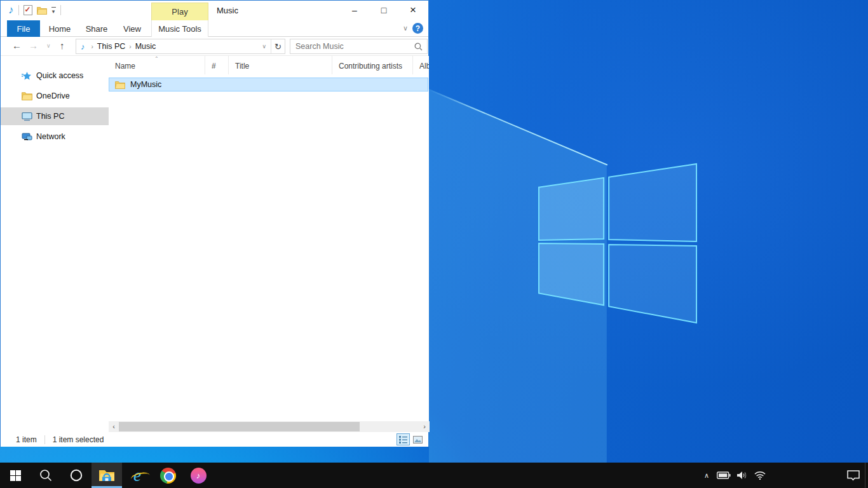 The height and width of the screenshot is (488, 868). I want to click on cortana-icon, so click(76, 475).